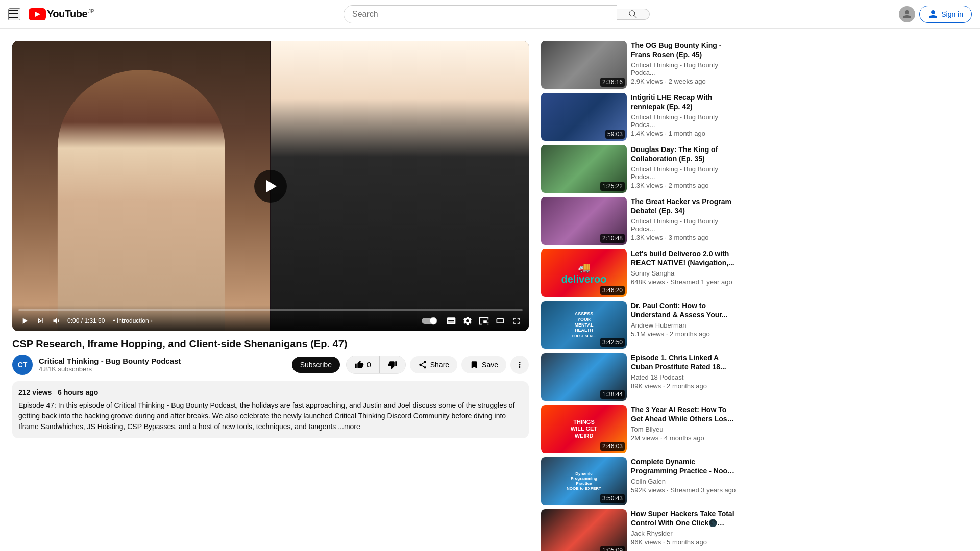 This screenshot has width=980, height=551. Describe the element at coordinates (584, 221) in the screenshot. I see `thumbnail-wrap: 2:10:48` at that location.